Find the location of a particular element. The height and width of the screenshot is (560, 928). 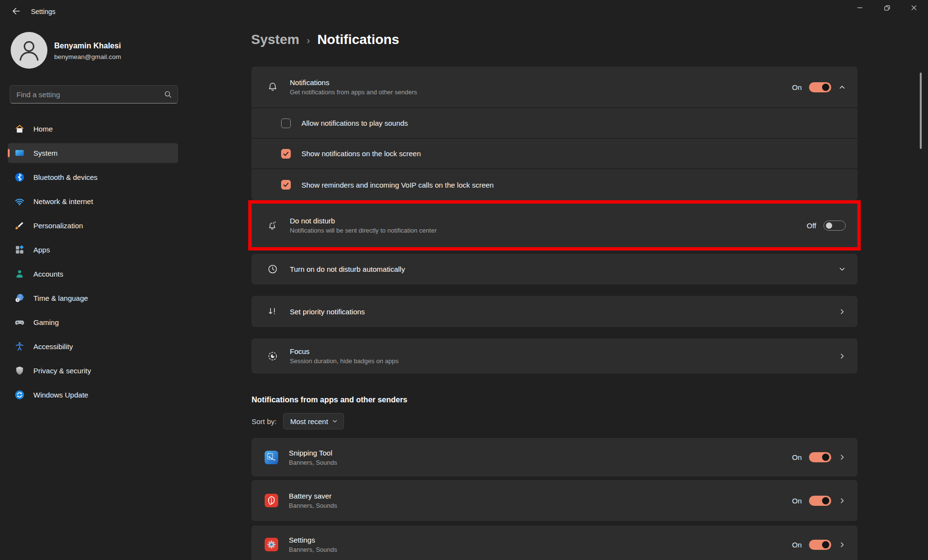

app-name: Battery saver is located at coordinates (540, 496).